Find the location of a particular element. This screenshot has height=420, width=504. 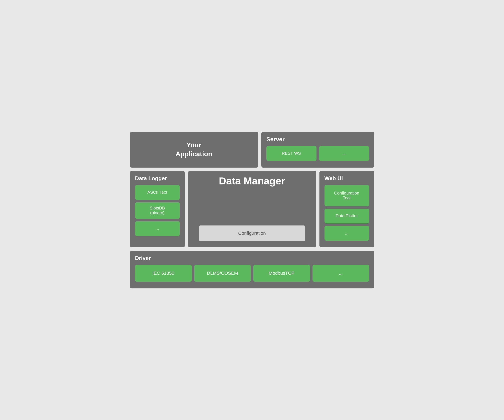

server-items: REST WS ... is located at coordinates (318, 155).